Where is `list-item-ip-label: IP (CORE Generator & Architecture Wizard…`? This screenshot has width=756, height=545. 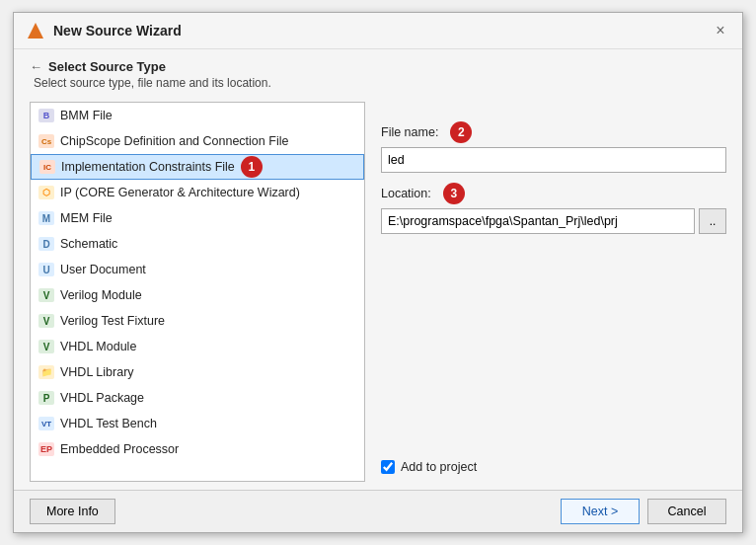
list-item-ip-label: IP (CORE Generator & Architecture Wizard… is located at coordinates (180, 193).